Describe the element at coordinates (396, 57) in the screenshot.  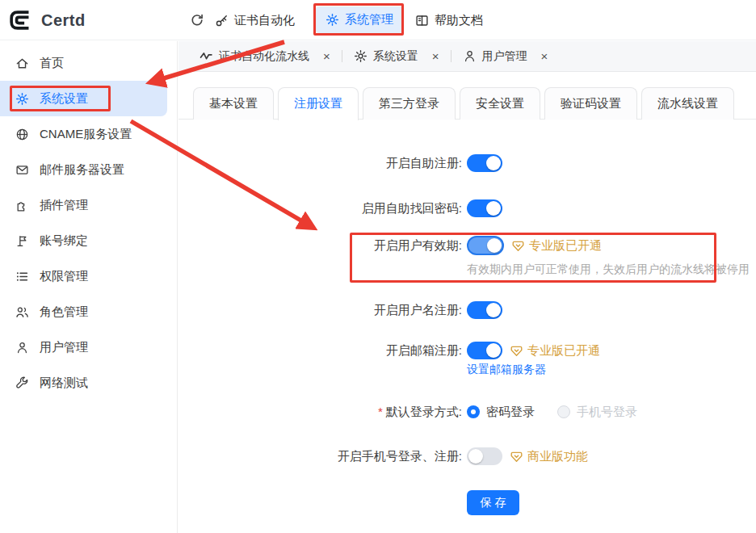
I see `open-tab-label: 系统设置` at that location.